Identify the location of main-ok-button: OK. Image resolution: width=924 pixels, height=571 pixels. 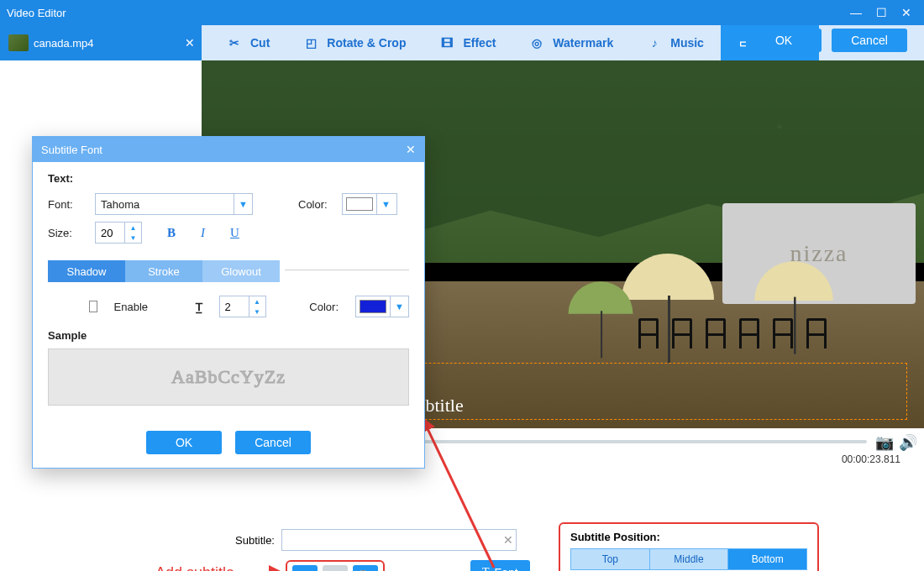
(784, 40).